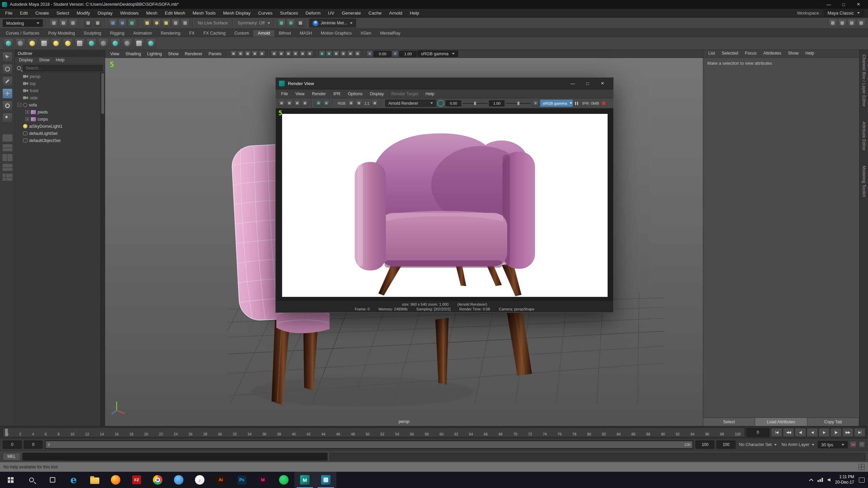  I want to click on remove-image-icon, so click(297, 103).